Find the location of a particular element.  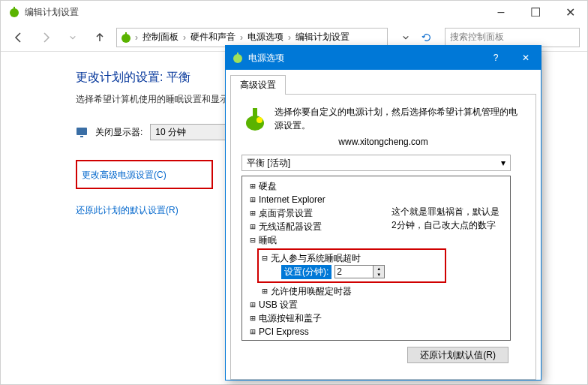

annotation-text: 这个就是罪魁祸首，默认是 2分钟，自己改大点的数字 is located at coordinates (446, 218).